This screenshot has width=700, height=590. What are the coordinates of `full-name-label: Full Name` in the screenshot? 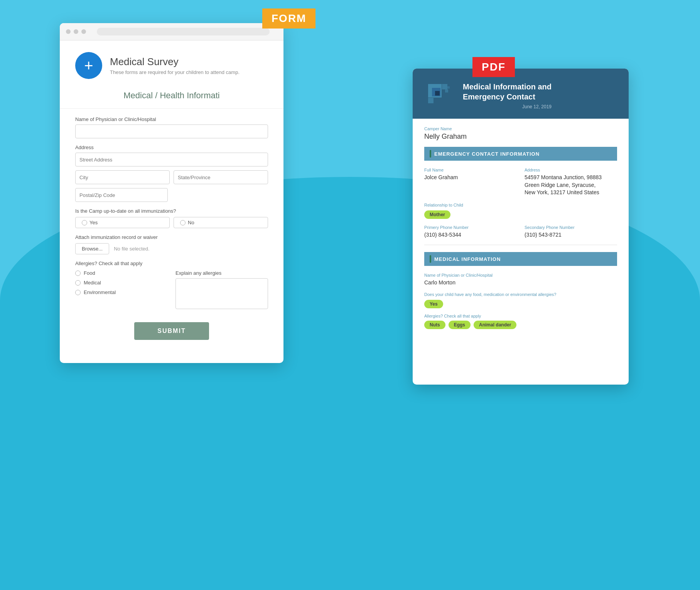 It's located at (471, 170).